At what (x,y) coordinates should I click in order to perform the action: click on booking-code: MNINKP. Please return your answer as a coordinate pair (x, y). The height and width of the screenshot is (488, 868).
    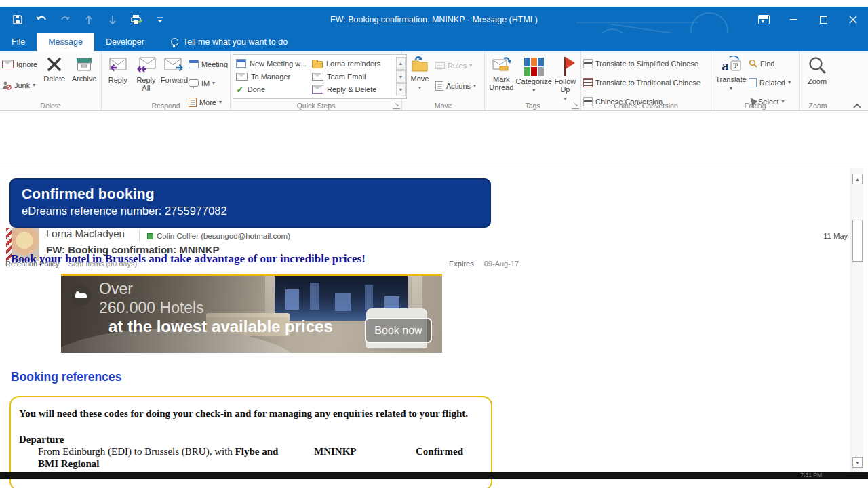
    Looking at the image, I should click on (335, 451).